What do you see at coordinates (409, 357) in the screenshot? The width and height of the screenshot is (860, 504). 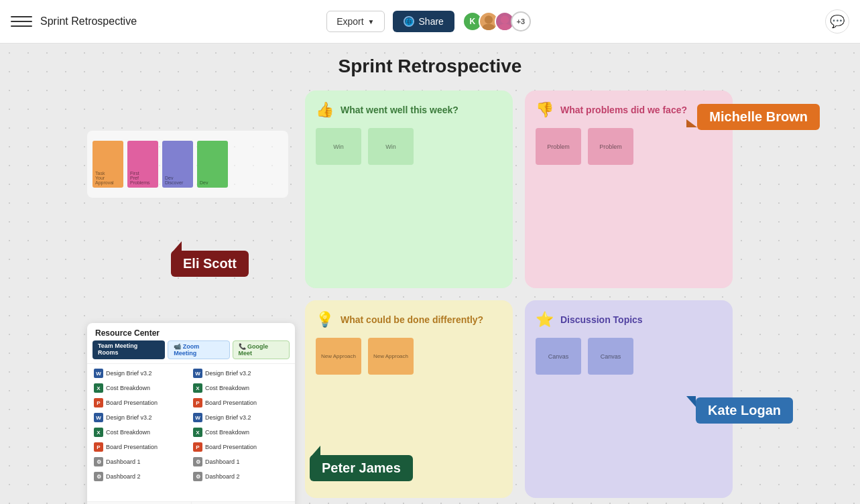 I see `sticky-notes-area: New Approach New Approach` at bounding box center [409, 357].